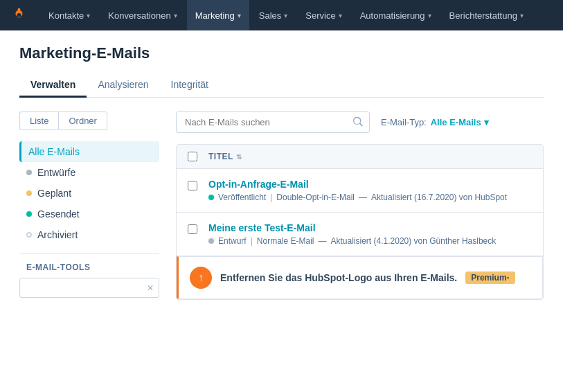  I want to click on nav-item-marketing: Marketing ▾, so click(218, 15).